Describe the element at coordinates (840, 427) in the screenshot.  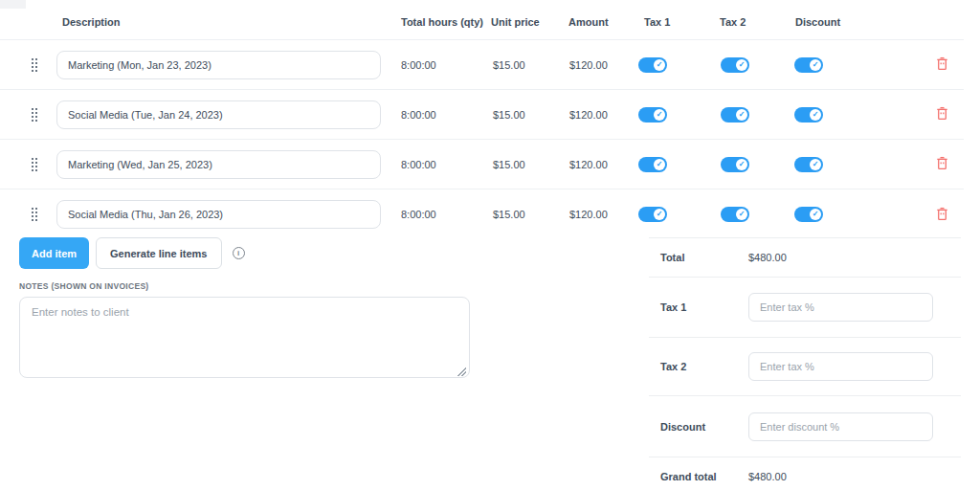
I see `discount-input` at that location.